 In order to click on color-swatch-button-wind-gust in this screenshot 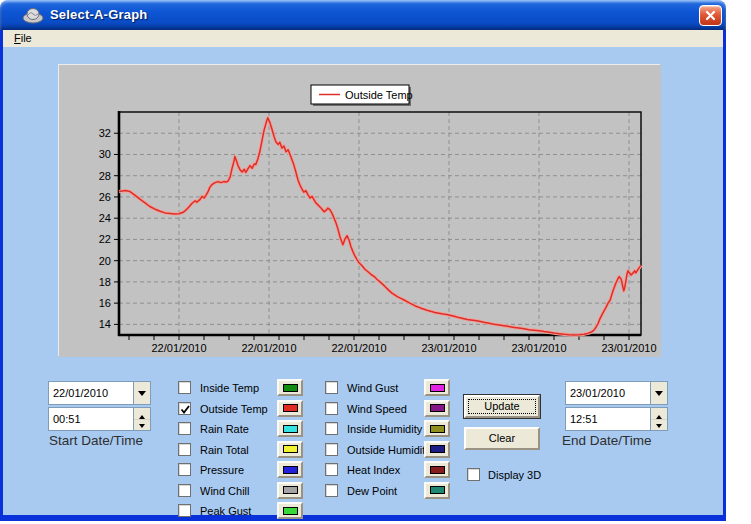, I will do `click(437, 388)`.